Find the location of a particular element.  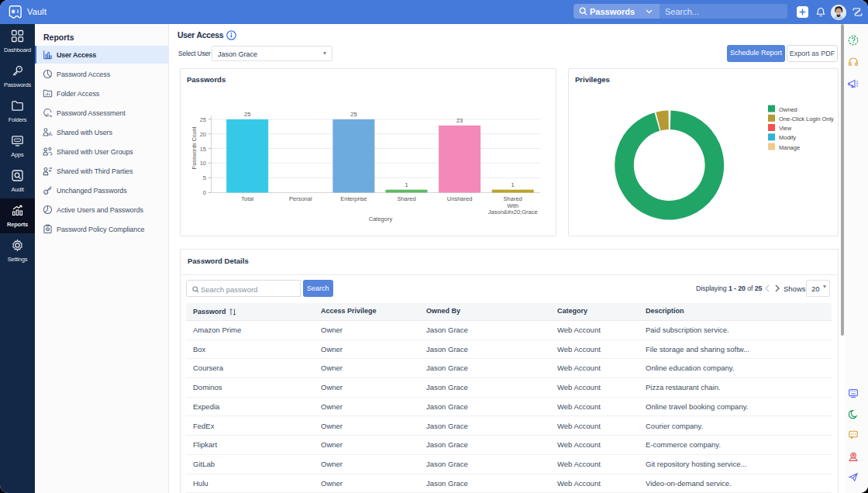

svg-text: One-Click Login Only is located at coordinates (806, 119).